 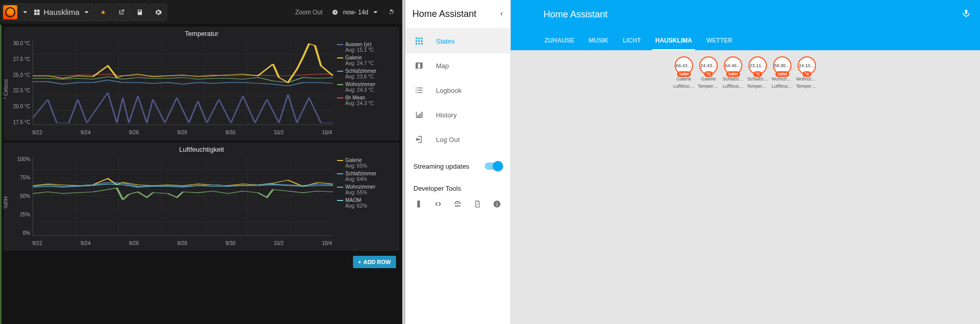 I want to click on tab-wetter: WETTER, so click(x=719, y=44).